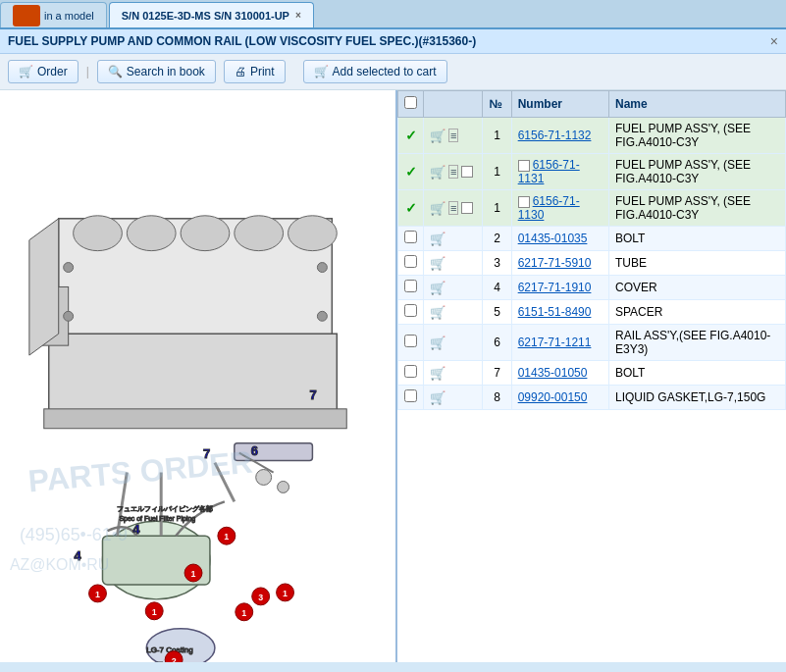 The image size is (786, 672). What do you see at coordinates (497, 263) in the screenshot?
I see `quantity-cell: 3` at bounding box center [497, 263].